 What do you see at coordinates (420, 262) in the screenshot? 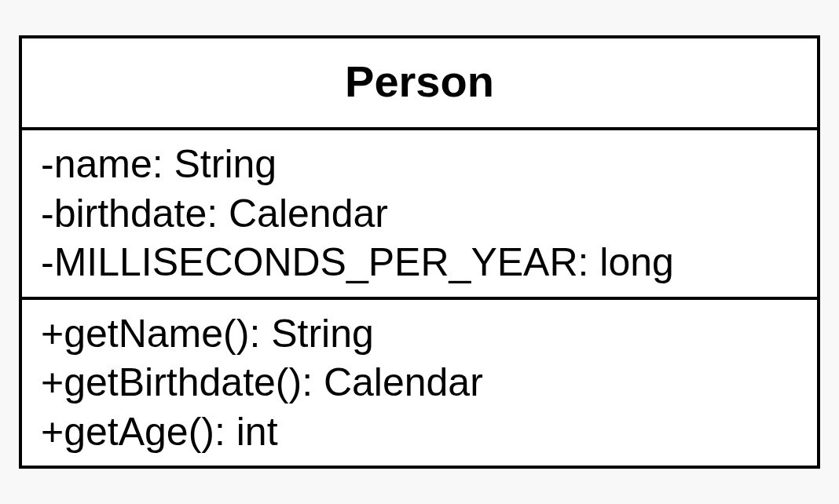
I see `attribute-line: -MILLISECONDS_PER_YEAR: long` at bounding box center [420, 262].